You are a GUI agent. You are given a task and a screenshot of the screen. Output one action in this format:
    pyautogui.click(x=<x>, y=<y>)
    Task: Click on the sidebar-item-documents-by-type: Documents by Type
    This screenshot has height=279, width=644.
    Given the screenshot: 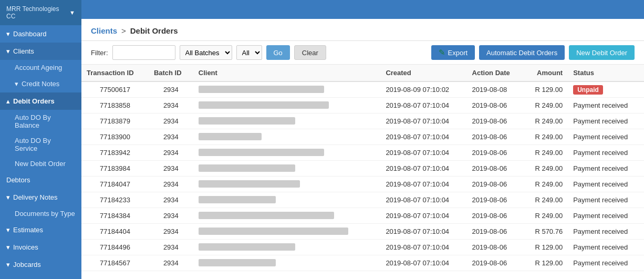 What is the action you would take?
    pyautogui.click(x=41, y=213)
    